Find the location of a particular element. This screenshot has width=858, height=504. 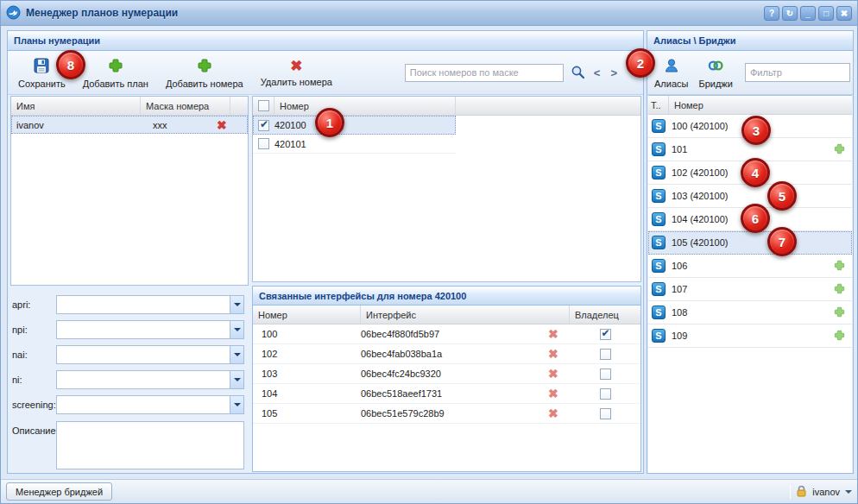

delete-numbers-button: ✖ Удалить номера is located at coordinates (297, 72).